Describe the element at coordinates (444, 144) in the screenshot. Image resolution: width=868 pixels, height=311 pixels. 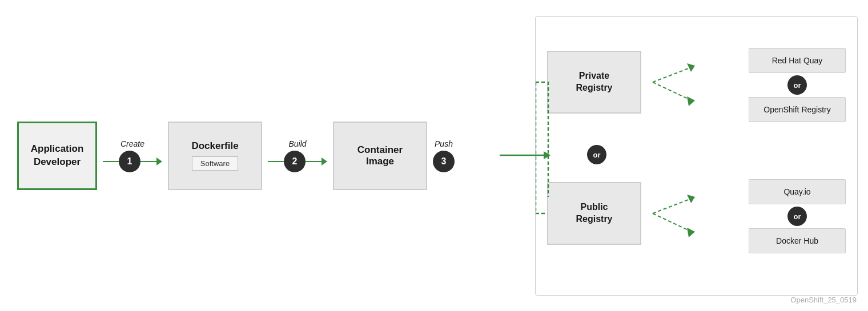
I see `step3-label: Push` at that location.